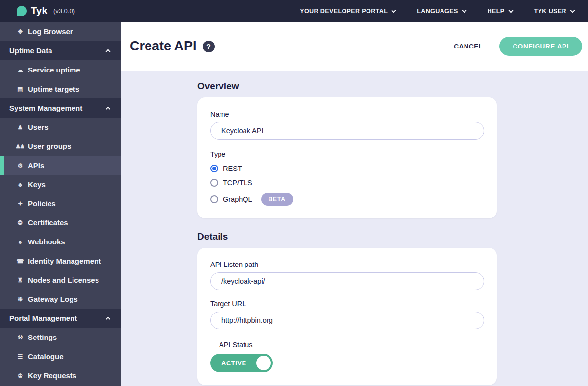  What do you see at coordinates (437, 11) in the screenshot?
I see `nav-menus: YOUR DEVELOPER PORTAL LANGUAGES HELP TYK…` at bounding box center [437, 11].